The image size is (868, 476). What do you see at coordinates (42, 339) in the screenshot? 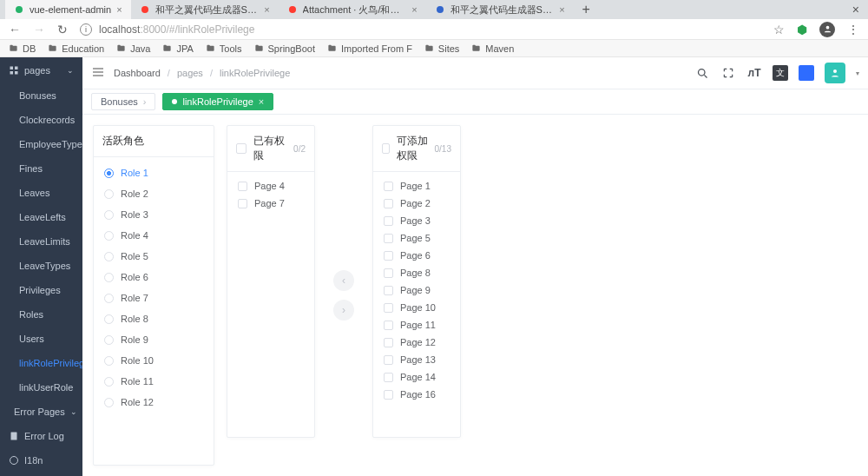
I see `sidebar-item: Users` at bounding box center [42, 339].